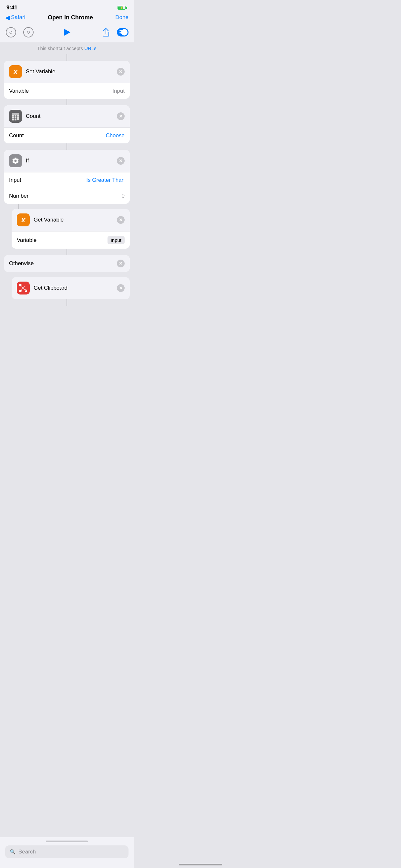 The width and height of the screenshot is (401, 868). What do you see at coordinates (7, 18) in the screenshot?
I see `back-chevron-icon: ◀` at bounding box center [7, 18].